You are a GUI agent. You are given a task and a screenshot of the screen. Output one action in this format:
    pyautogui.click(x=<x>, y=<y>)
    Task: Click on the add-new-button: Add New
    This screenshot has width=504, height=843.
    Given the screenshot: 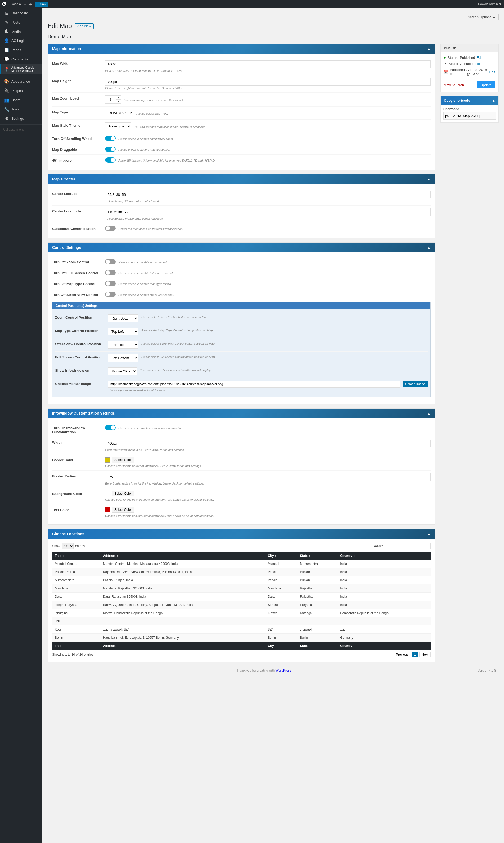 What is the action you would take?
    pyautogui.click(x=84, y=26)
    